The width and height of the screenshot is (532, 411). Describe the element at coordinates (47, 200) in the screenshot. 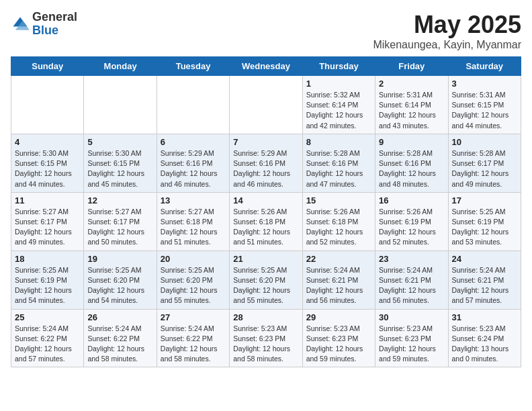

I see `day-number: 11` at that location.